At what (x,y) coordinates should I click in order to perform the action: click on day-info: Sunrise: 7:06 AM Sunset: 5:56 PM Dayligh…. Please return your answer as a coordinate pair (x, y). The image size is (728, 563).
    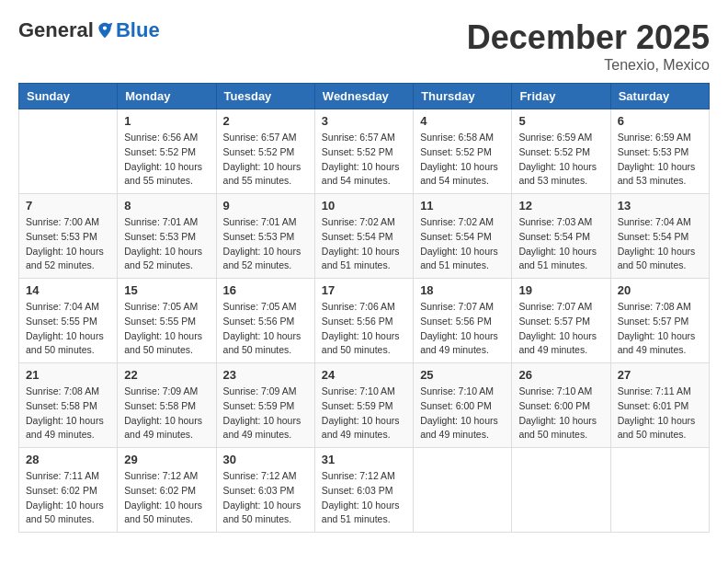
    Looking at the image, I should click on (364, 329).